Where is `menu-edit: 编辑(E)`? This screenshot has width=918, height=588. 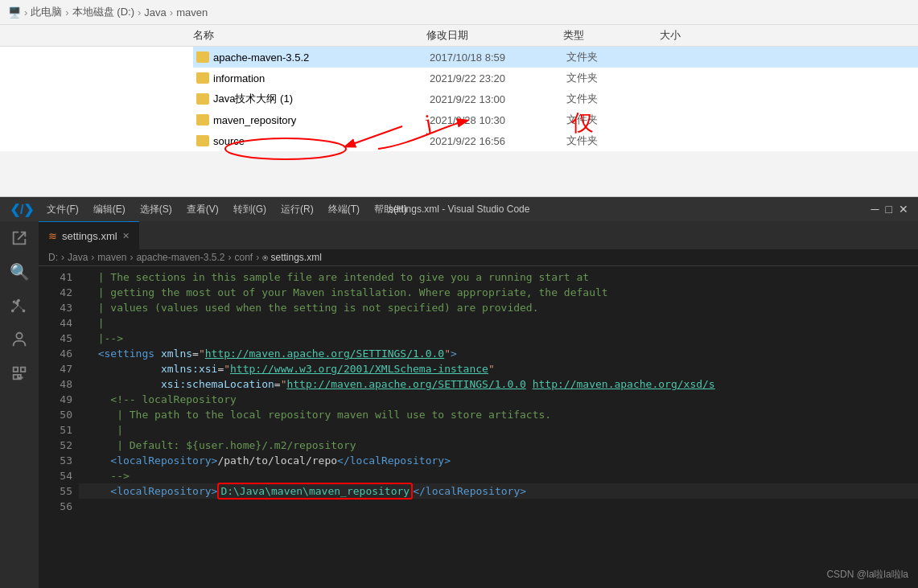
menu-edit: 编辑(E) is located at coordinates (109, 209).